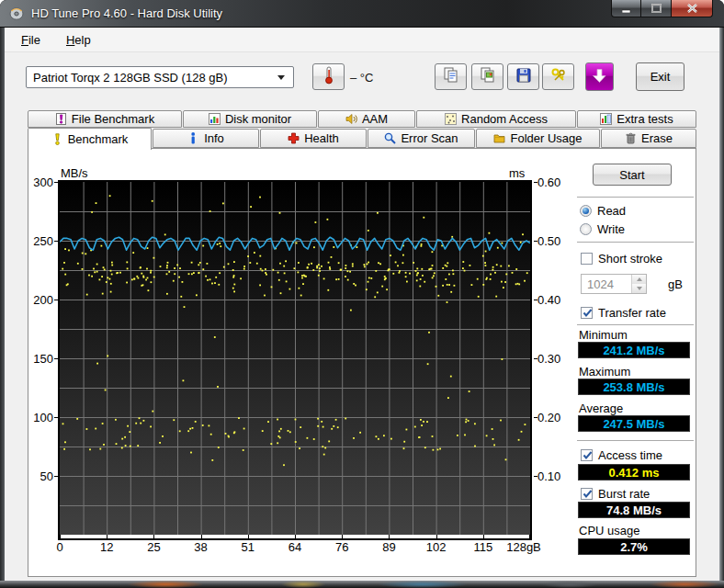 The image size is (724, 588). I want to click on temperature-readout: – °C, so click(362, 77).